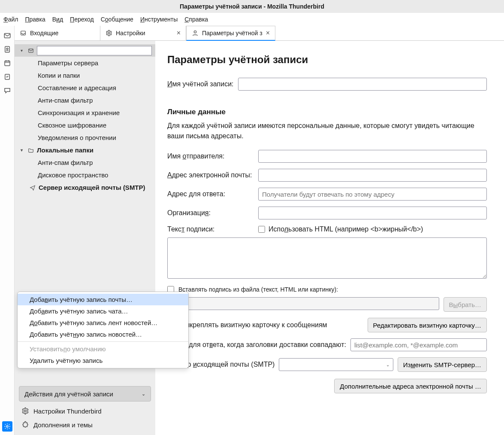 This screenshot has height=435, width=504. Describe the element at coordinates (262, 229) in the screenshot. I see `use-html-checkbox` at that location.